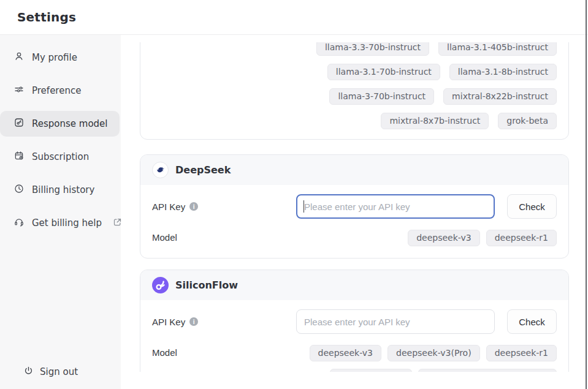 This screenshot has width=588, height=389. What do you see at coordinates (19, 124) in the screenshot?
I see `key-icon` at bounding box center [19, 124].